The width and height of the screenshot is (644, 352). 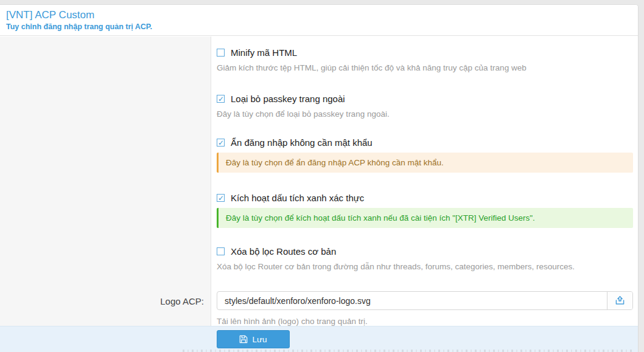 I want to click on setting-title: Kích hoạt dấu tích xanh xác thực, so click(x=297, y=198).